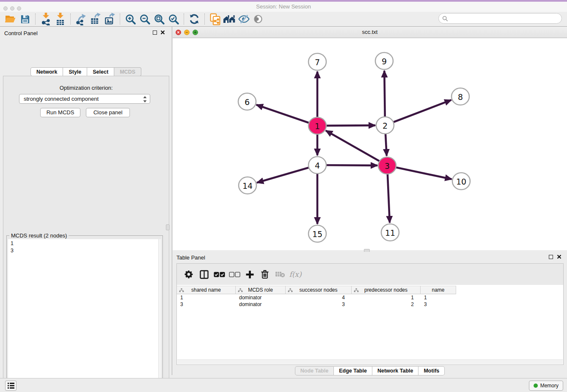 This screenshot has width=567, height=392. I want to click on export-image-button, so click(110, 19).